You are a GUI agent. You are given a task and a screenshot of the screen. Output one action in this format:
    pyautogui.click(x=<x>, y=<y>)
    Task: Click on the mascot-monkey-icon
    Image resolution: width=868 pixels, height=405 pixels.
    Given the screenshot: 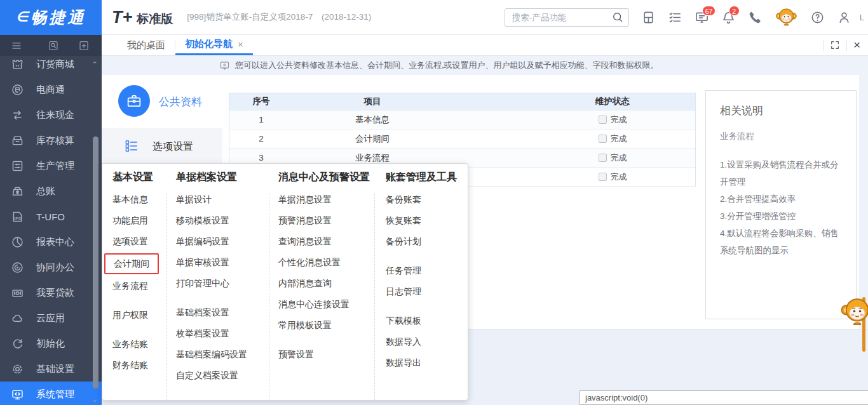 What is the action you would take?
    pyautogui.click(x=787, y=18)
    